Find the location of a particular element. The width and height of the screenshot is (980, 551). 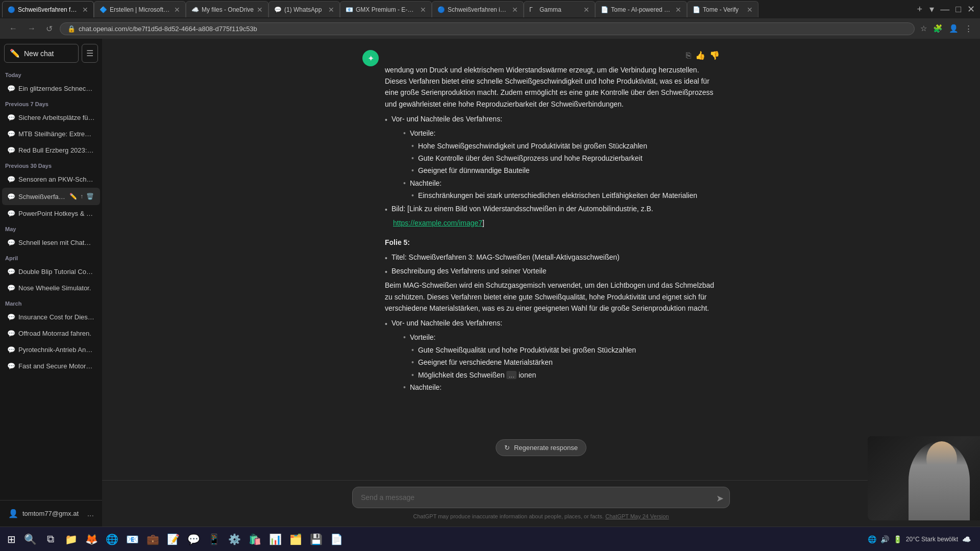

sidebar-chat-item: 💬Nose Wheelie Simulator. is located at coordinates (51, 288).